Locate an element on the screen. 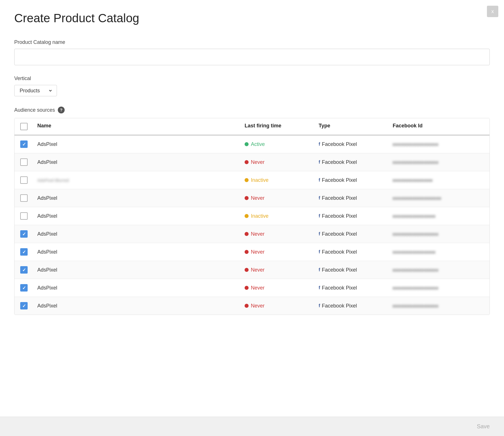 The width and height of the screenshot is (504, 436). vertical-select: Products Travel Automotive Real Estate is located at coordinates (36, 91).